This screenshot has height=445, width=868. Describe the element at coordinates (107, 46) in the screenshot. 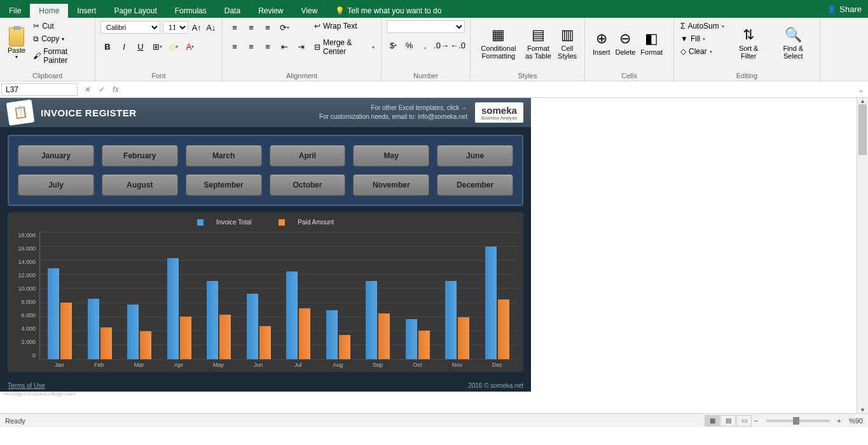

I see `bold-button: B` at that location.